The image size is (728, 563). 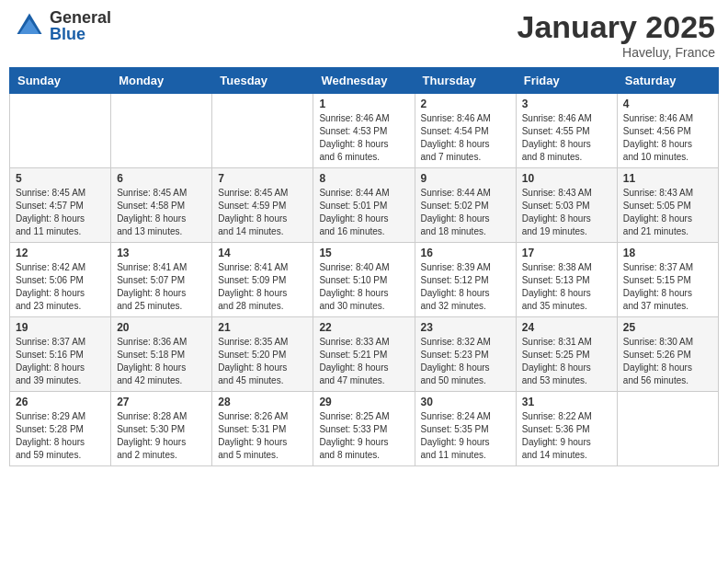 What do you see at coordinates (566, 436) in the screenshot?
I see `day-info: Sunrise: 8:22 AM Sunset: 5:36 PM Dayligh…` at bounding box center [566, 436].